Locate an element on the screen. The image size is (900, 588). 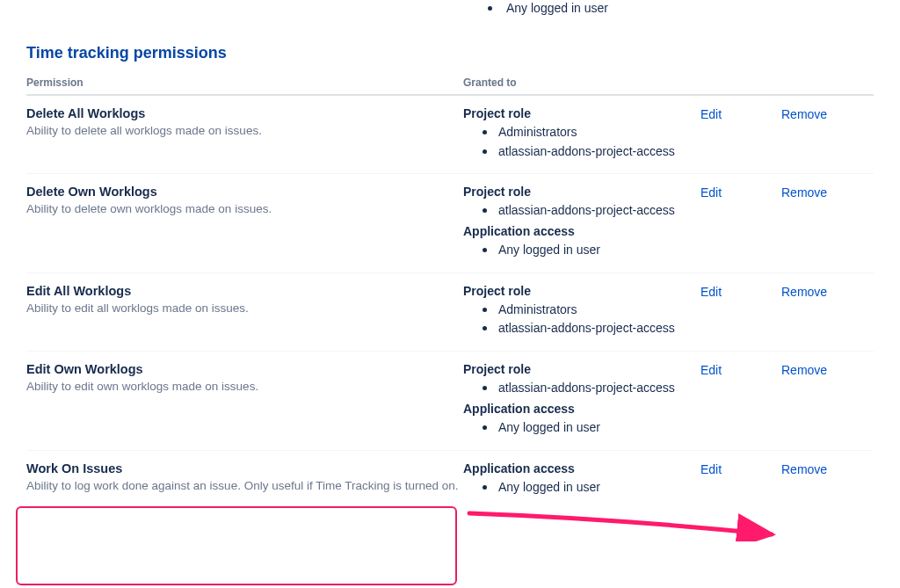
permission-description: Ability to delete own worklogs made on i… is located at coordinates (244, 209).